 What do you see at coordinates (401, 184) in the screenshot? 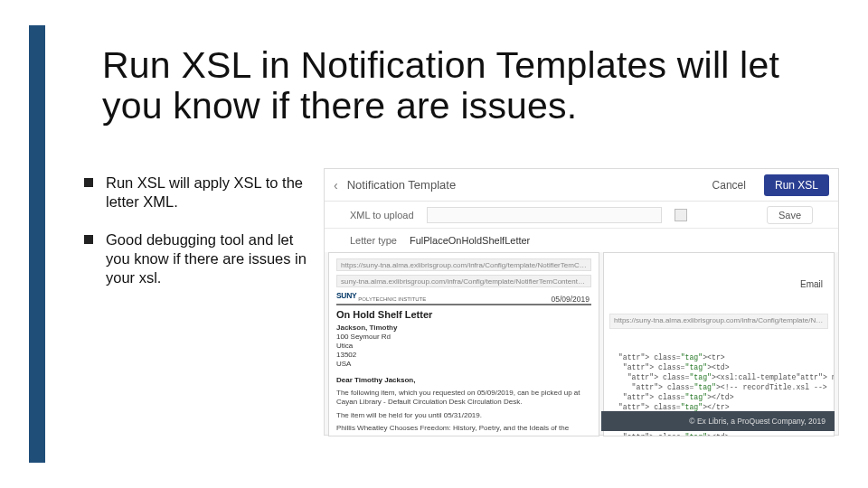
I see `breadcrumb: Notification Template` at bounding box center [401, 184].